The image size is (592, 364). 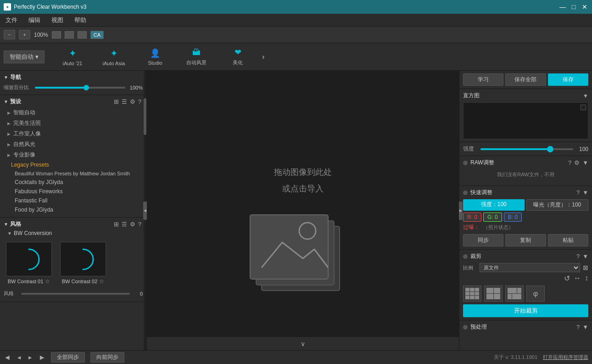 I want to click on preset-arrow-1: ▶, so click(x=9, y=123).